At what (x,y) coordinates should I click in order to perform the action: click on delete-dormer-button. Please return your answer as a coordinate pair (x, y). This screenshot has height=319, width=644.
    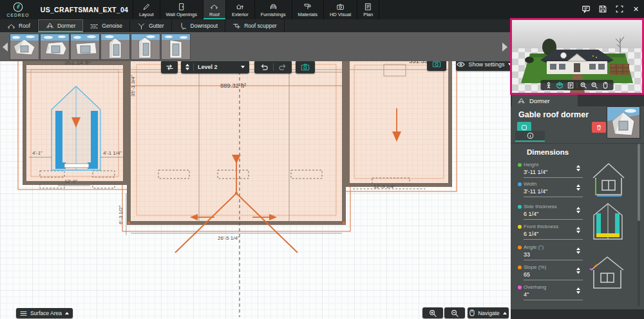
    Looking at the image, I should click on (599, 128).